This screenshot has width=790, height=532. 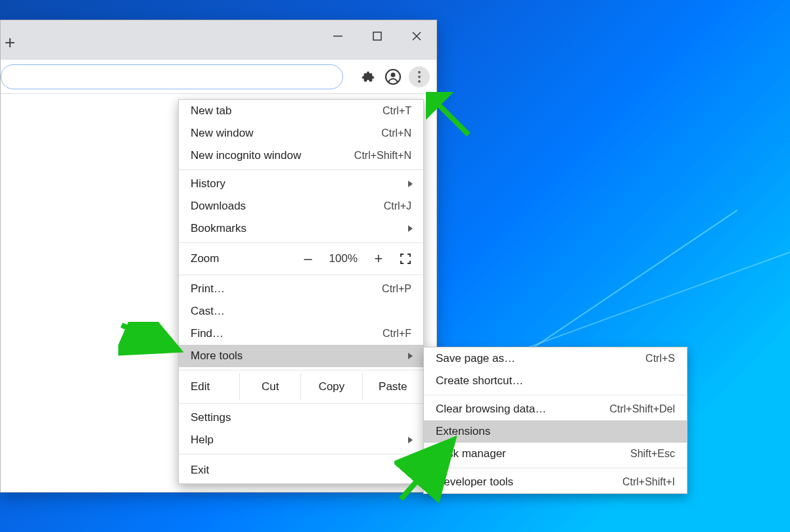 What do you see at coordinates (246, 156) in the screenshot?
I see `menu-label: New incognito window` at bounding box center [246, 156].